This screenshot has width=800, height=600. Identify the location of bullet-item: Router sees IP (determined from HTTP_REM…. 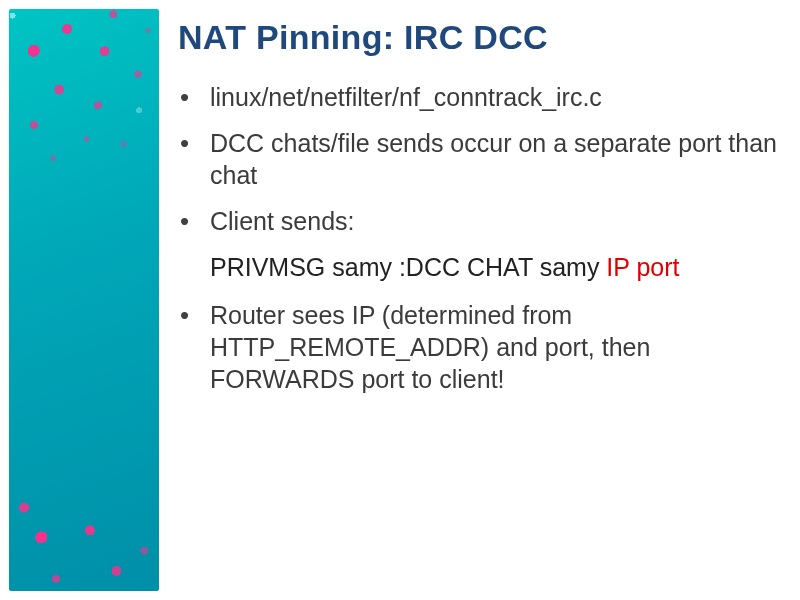
(493, 347).